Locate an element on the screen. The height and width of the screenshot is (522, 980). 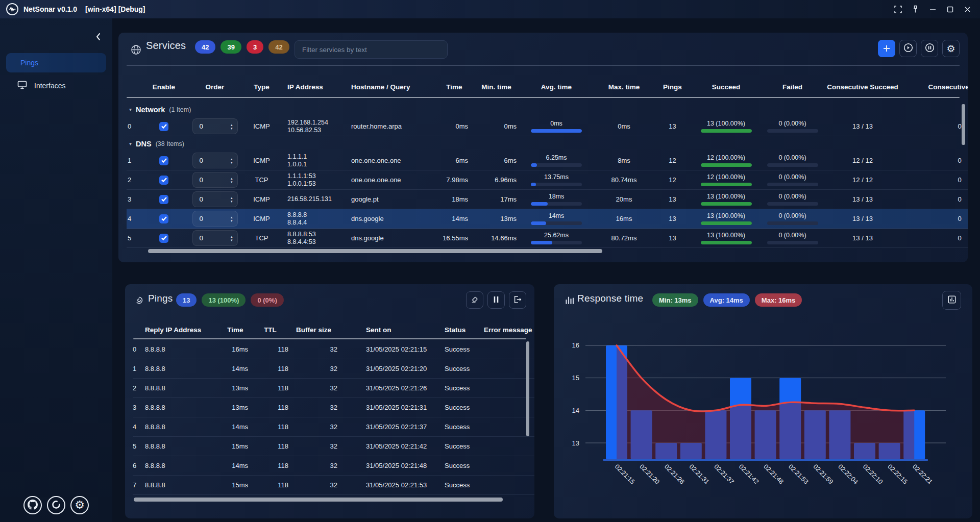
services-horizontal-scrollbar is located at coordinates (375, 251).